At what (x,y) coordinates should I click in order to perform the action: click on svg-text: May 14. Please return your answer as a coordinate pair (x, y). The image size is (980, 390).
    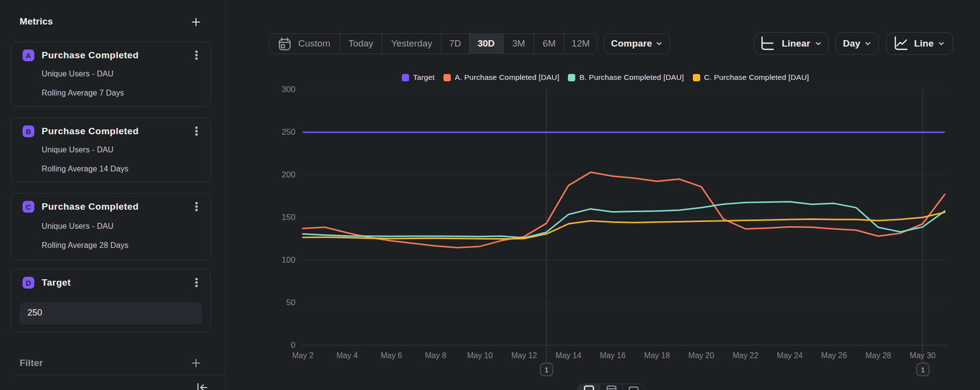
    Looking at the image, I should click on (568, 356).